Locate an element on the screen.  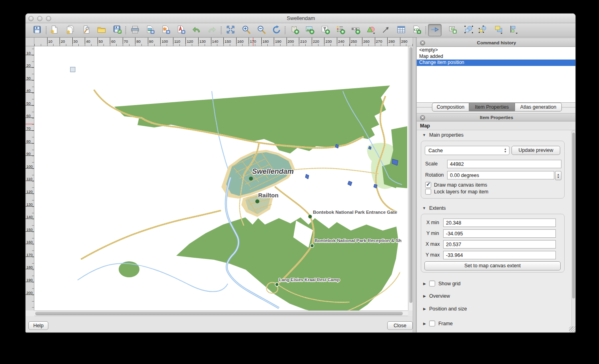
refresh-icon is located at coordinates (277, 30).